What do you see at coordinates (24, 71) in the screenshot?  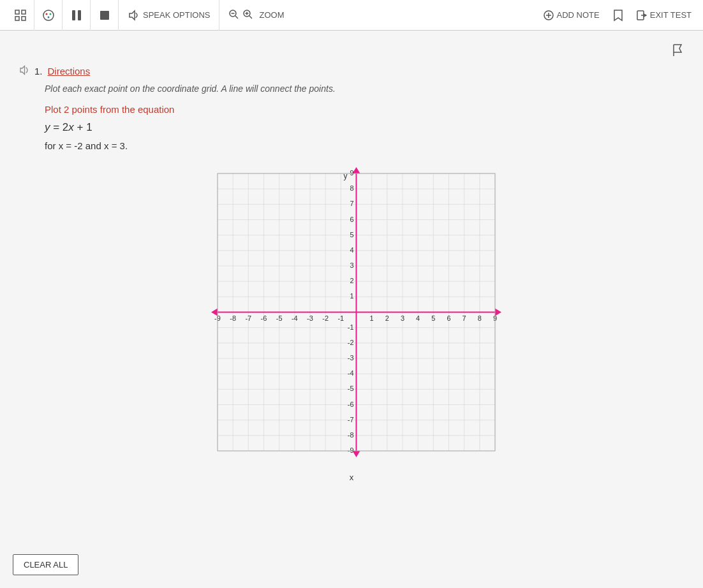 I see `question-speak-icon` at bounding box center [24, 71].